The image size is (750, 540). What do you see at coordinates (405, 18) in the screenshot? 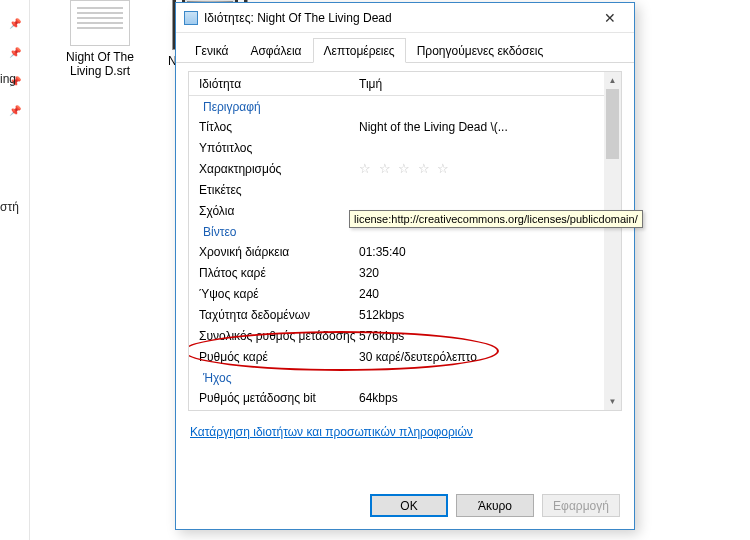
I see `titlebar: Ιδιότητες: Night Of The Living Dead ✕` at bounding box center [405, 18].